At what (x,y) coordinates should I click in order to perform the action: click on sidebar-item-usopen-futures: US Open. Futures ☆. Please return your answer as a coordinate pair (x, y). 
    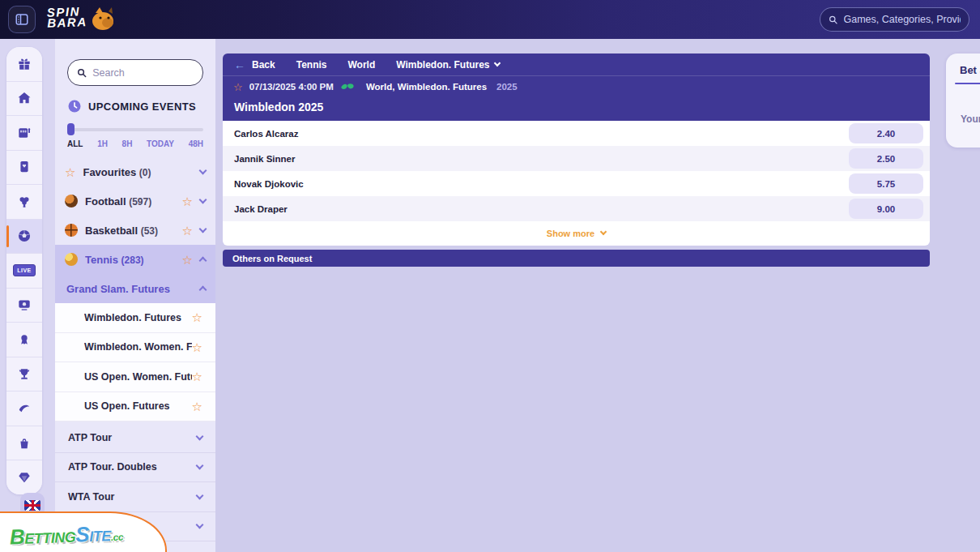
    Looking at the image, I should click on (135, 407).